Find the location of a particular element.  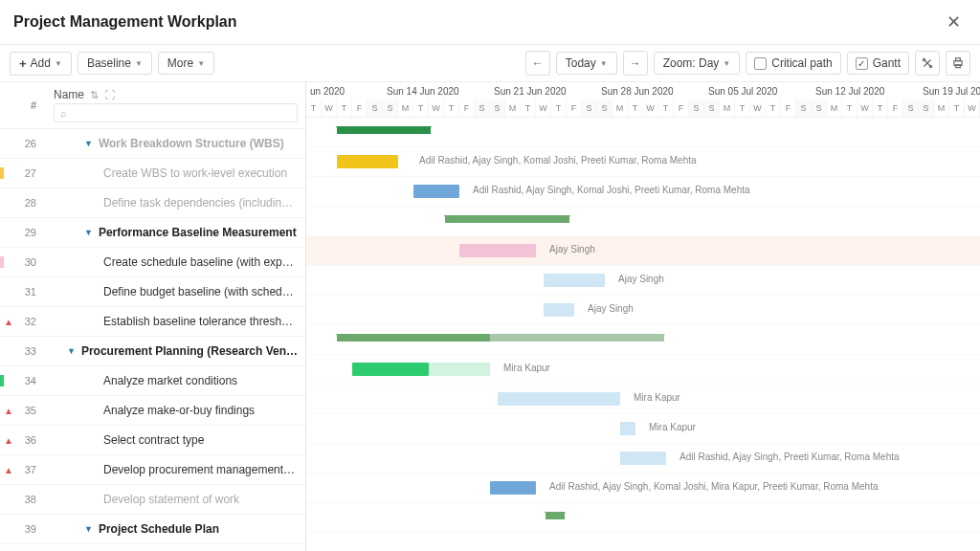

week-header: Sun 14 Jun 2020 is located at coordinates (436, 91).